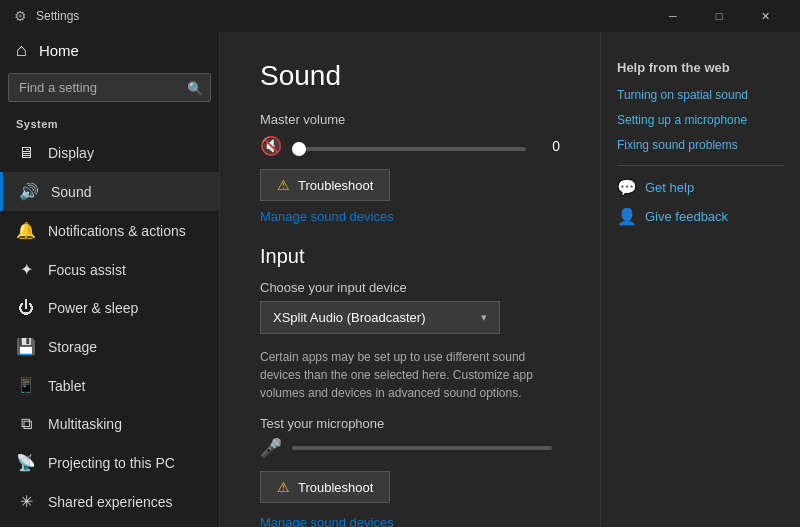 This screenshot has width=800, height=527. What do you see at coordinates (110, 88) in the screenshot?
I see `search-box: 🔍` at bounding box center [110, 88].